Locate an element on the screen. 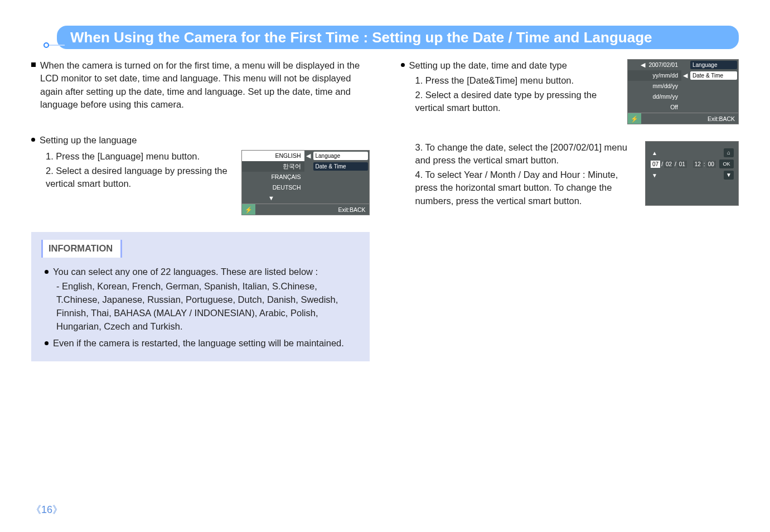 This screenshot has width=770, height=532. date-step-4: 4. To select Year / Month / Day and Hour… is located at coordinates (526, 188).